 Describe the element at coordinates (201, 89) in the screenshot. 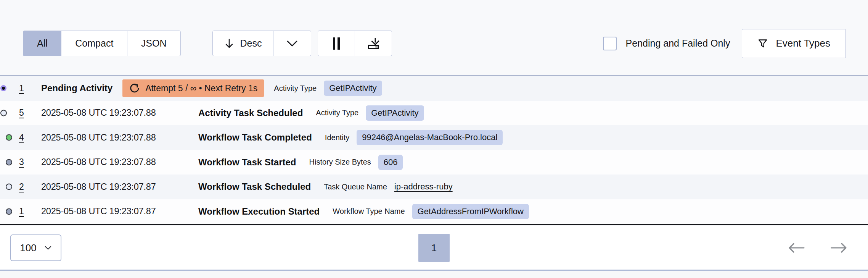

I see `retry-label: Attempt 5 / ∞ • Next Retry 1s` at that location.